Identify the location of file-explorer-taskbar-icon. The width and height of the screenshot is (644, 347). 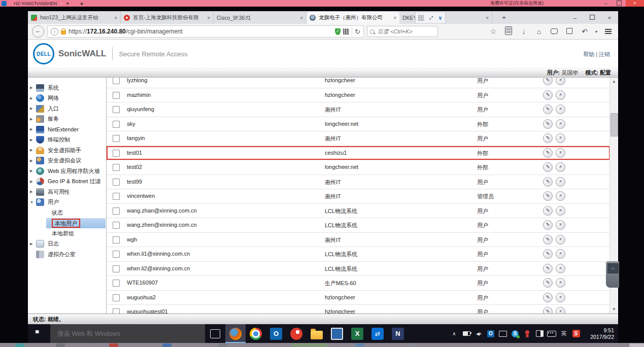
(317, 334).